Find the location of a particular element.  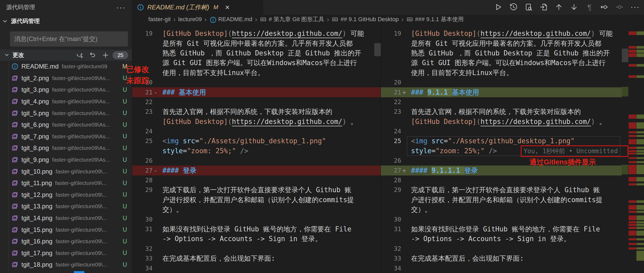

added-line: 27+#### 9.1.1.1 登录 is located at coordinates (501, 170).